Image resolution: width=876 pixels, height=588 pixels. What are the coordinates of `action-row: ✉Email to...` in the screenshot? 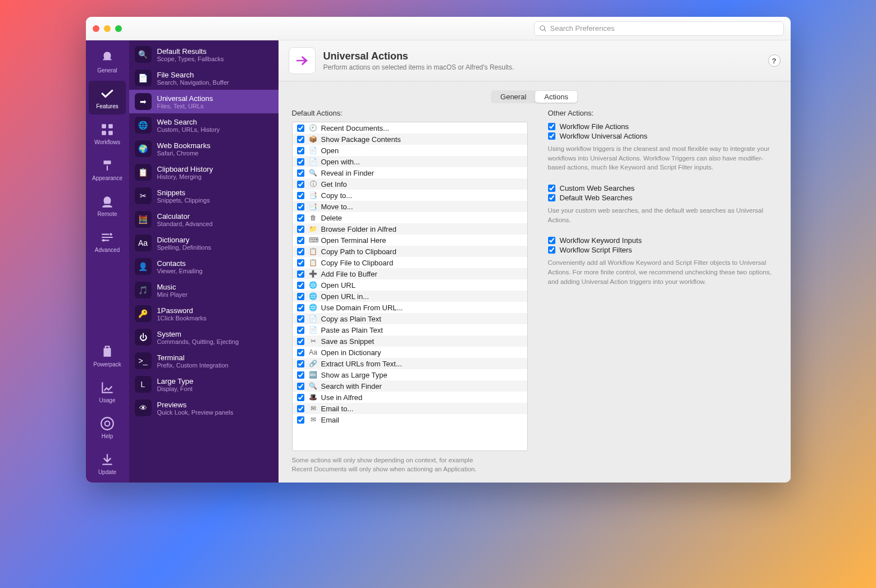 It's located at (410, 408).